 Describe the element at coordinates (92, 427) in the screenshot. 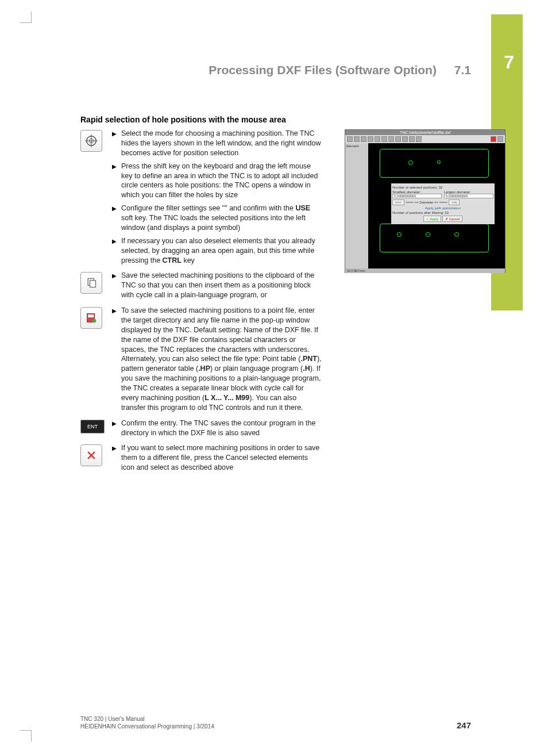

I see `ent-key-icon: ENT` at that location.